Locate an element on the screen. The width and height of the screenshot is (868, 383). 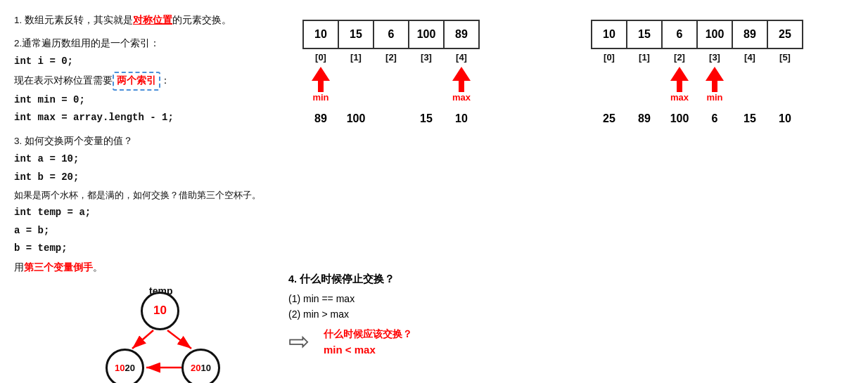
array2-index-4: [4] is located at coordinates (750, 58).